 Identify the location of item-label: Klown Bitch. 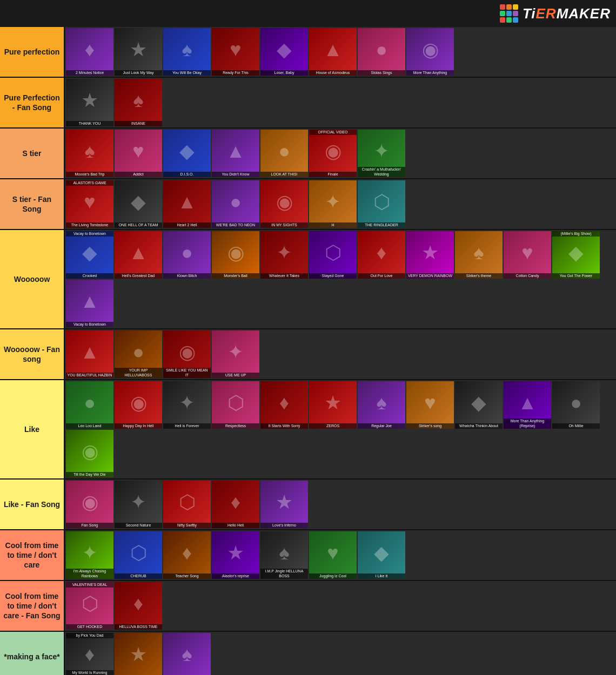
(187, 276).